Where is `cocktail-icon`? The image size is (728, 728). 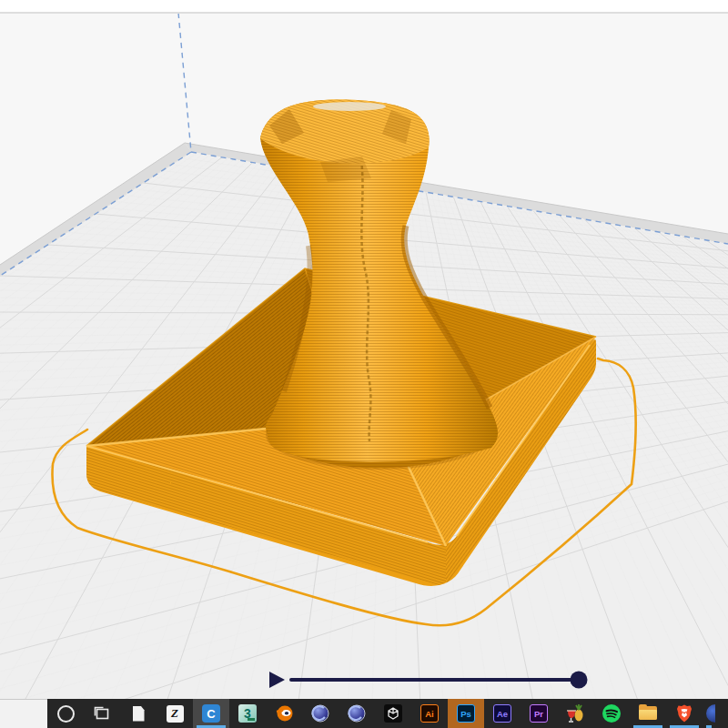 cocktail-icon is located at coordinates (575, 713).